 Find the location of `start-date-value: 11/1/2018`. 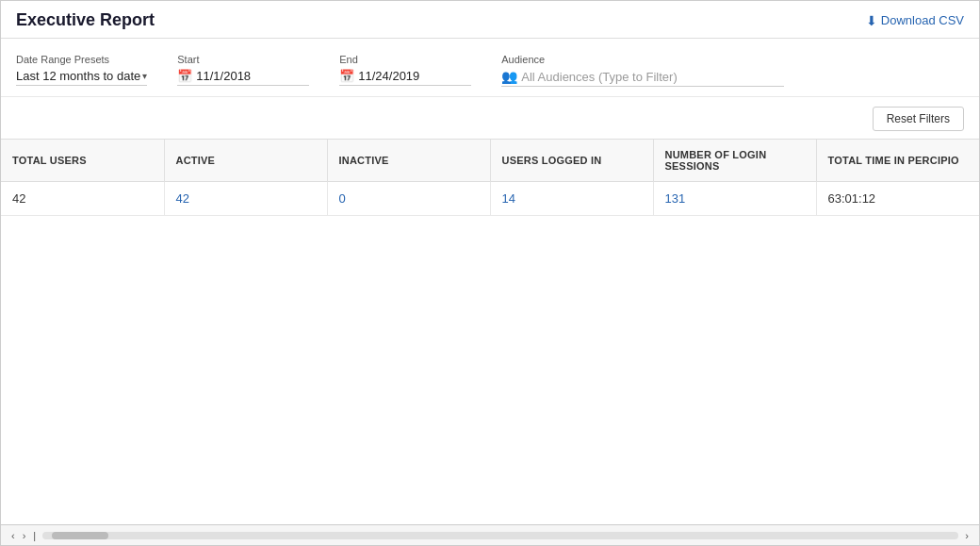

start-date-value: 11/1/2018 is located at coordinates (223, 75).